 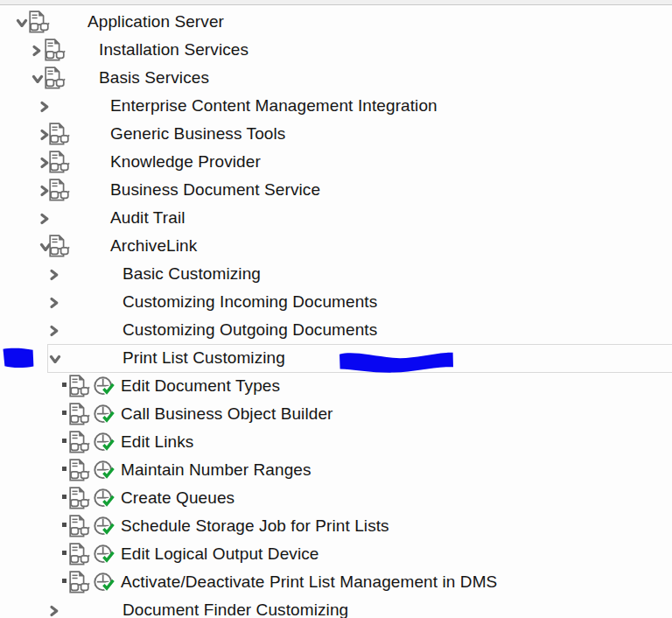 What do you see at coordinates (235, 607) in the screenshot?
I see `tree-node-label: Document Finder Customizing` at bounding box center [235, 607].